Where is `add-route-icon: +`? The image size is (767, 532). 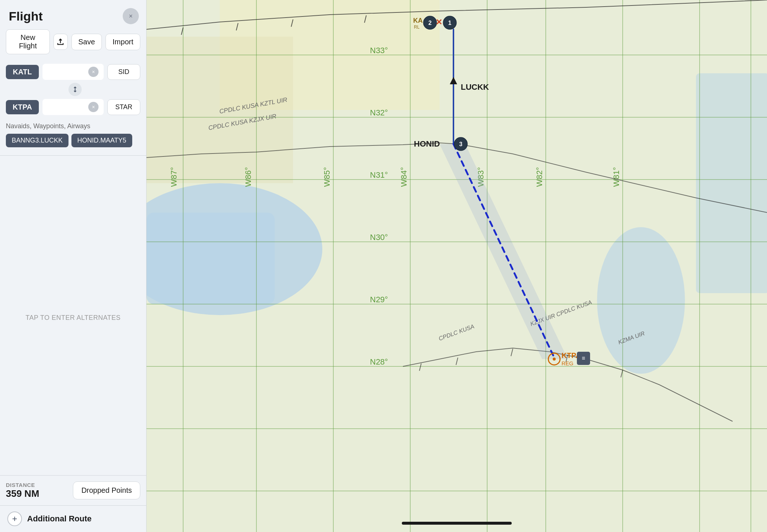 add-route-icon: + is located at coordinates (15, 519).